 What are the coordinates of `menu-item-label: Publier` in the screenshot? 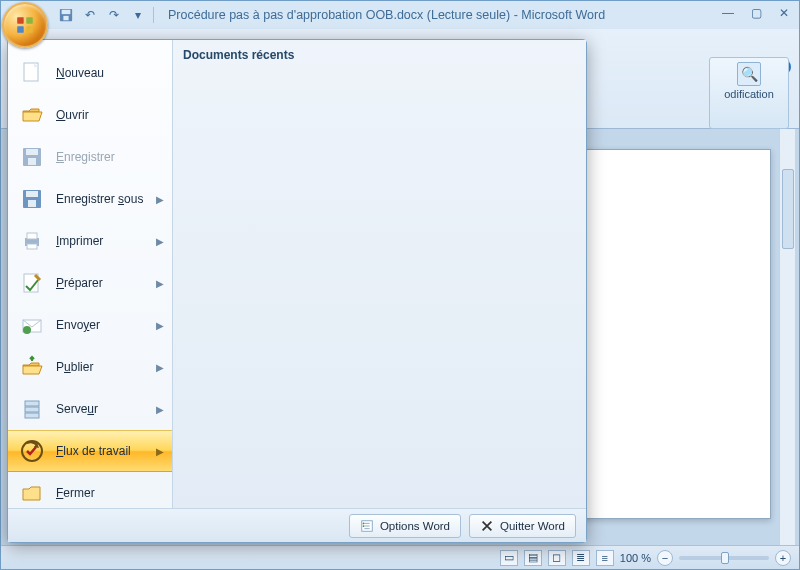 It's located at (74, 367).